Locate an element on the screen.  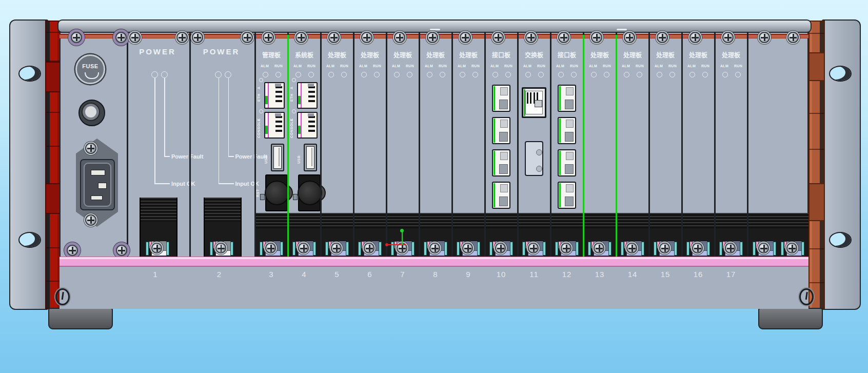
slot-number: 4 is located at coordinates (304, 274).